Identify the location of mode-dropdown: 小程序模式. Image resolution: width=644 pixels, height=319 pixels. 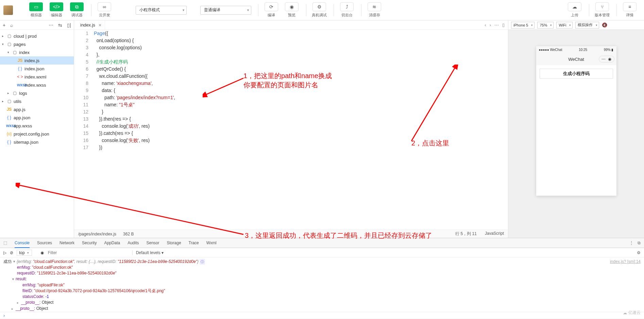
(161, 10).